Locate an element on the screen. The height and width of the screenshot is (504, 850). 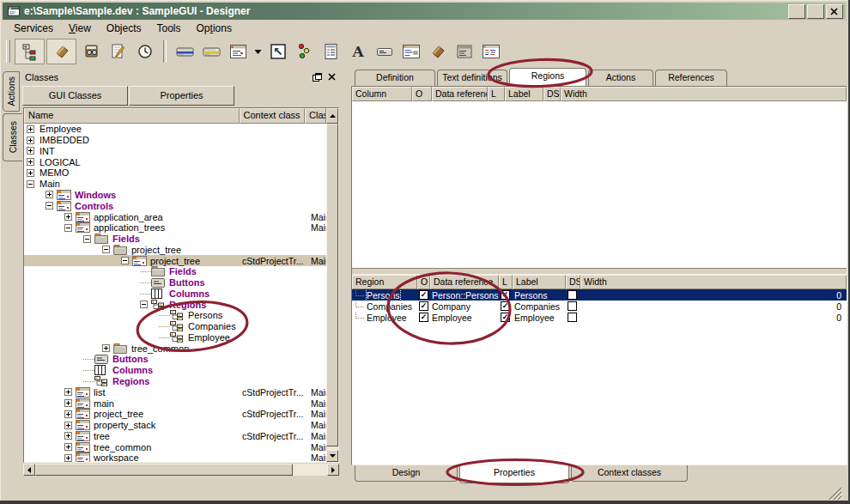
tree-row-application-trees: application_treesMain is located at coordinates (175, 228).